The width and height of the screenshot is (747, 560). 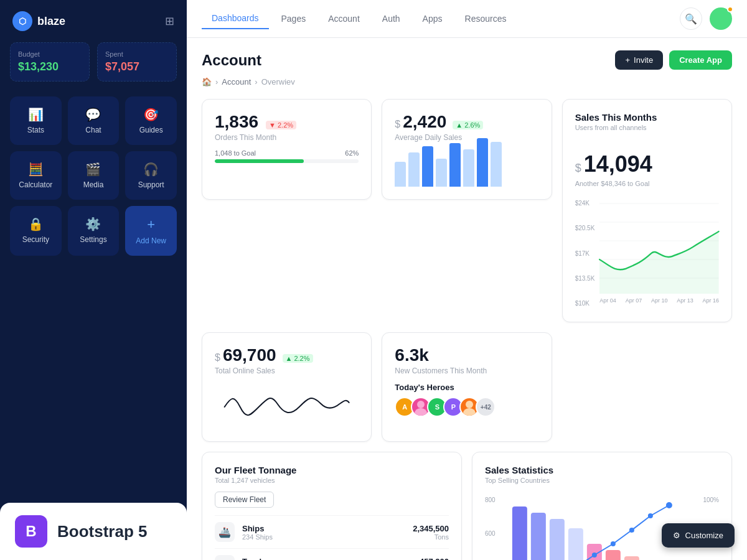 I want to click on orders-badge: ▼ 2.2%, so click(x=281, y=125).